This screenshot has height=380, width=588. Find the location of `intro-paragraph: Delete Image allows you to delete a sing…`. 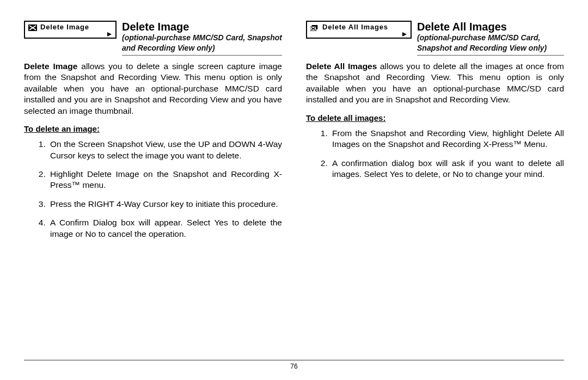

intro-paragraph: Delete Image allows you to delete a sing… is located at coordinates (153, 89).